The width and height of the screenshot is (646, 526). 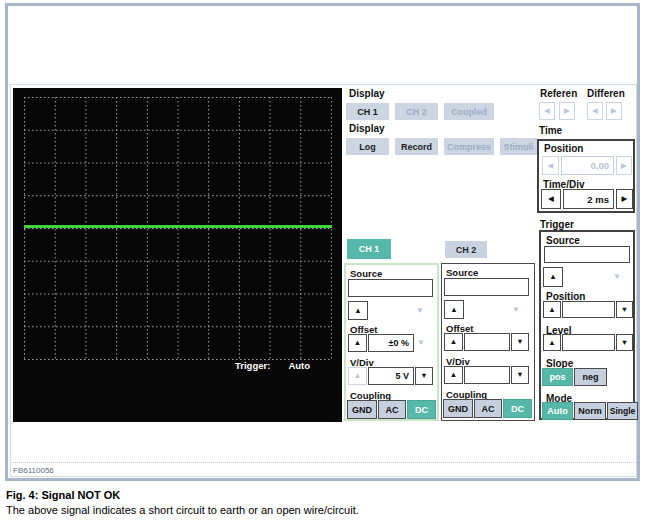 I want to click on ch1-source-label: Source, so click(x=366, y=274).